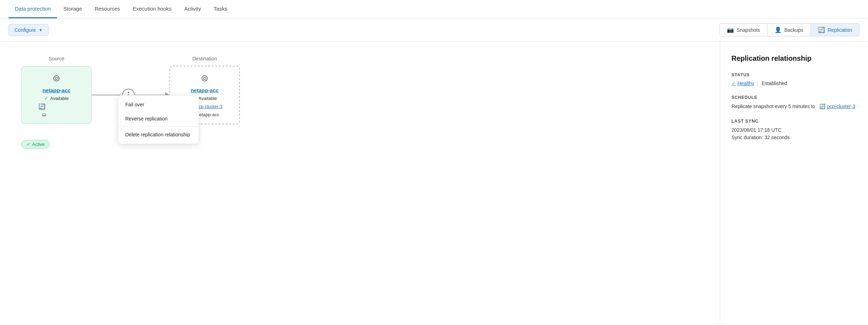 The height and width of the screenshot is (325, 868). Describe the element at coordinates (158, 126) in the screenshot. I see `dropdown-divider` at that location.